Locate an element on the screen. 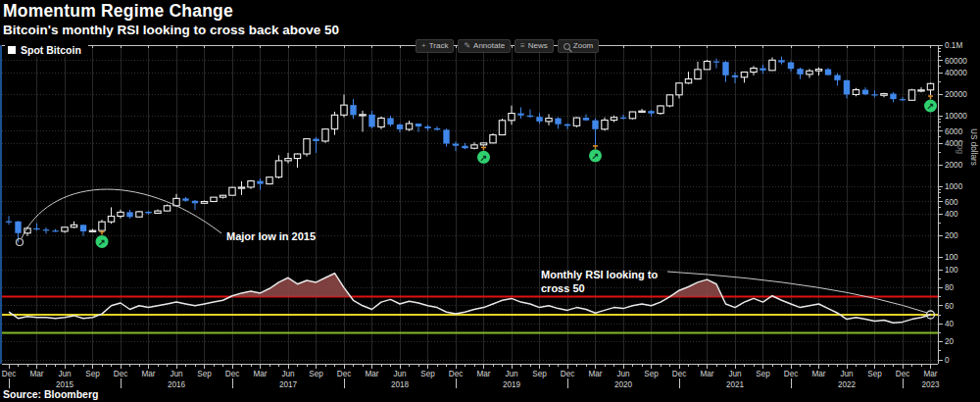 The image size is (980, 402). zoom-magnifier-icon is located at coordinates (566, 47).